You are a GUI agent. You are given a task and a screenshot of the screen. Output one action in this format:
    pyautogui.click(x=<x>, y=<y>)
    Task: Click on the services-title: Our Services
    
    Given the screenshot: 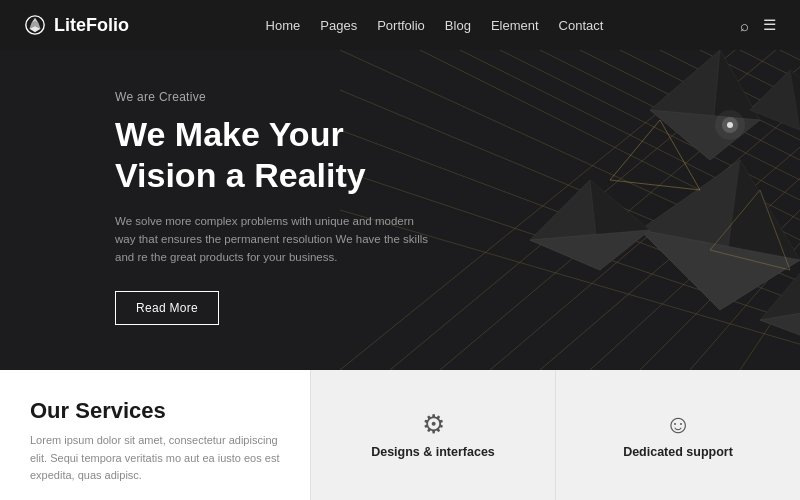 What is the action you would take?
    pyautogui.click(x=155, y=411)
    